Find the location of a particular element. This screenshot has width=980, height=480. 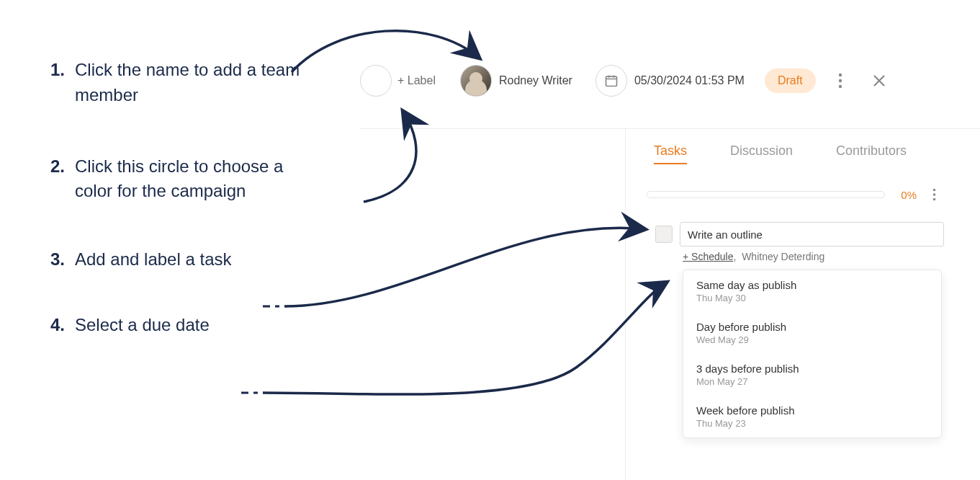

more-menu-button is located at coordinates (840, 81).